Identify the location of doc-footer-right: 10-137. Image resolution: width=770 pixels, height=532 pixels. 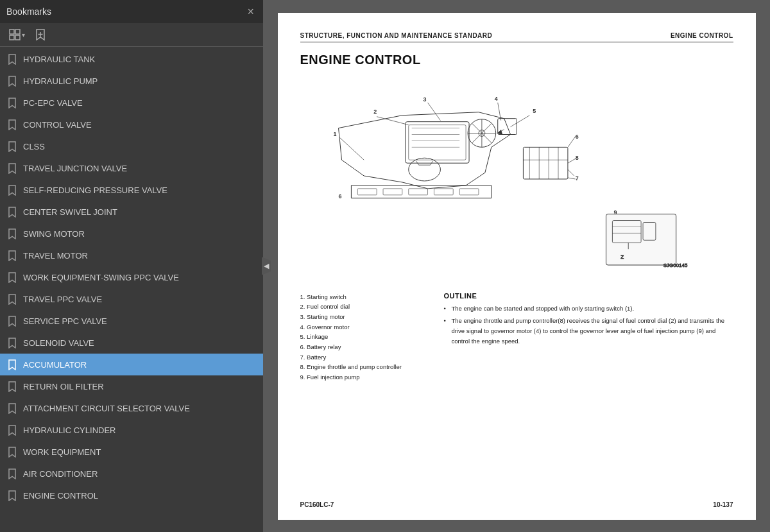
(723, 504).